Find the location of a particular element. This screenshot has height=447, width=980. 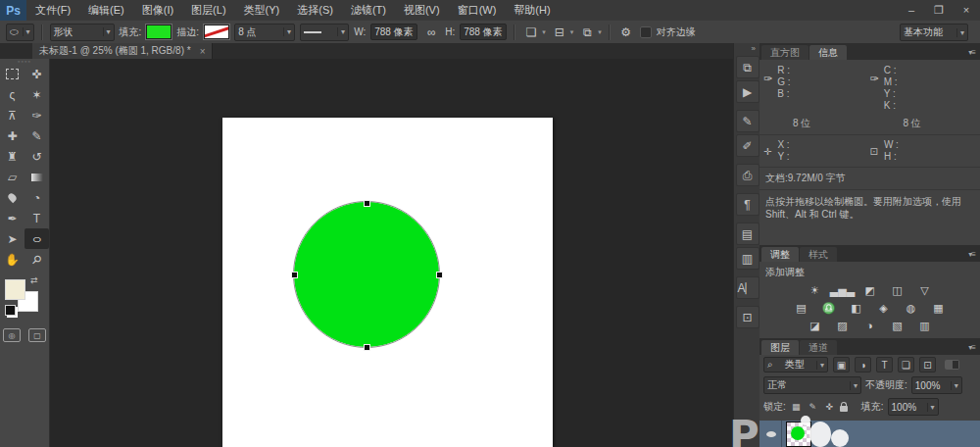

levels-icon: ▃▅▃ is located at coordinates (843, 290).